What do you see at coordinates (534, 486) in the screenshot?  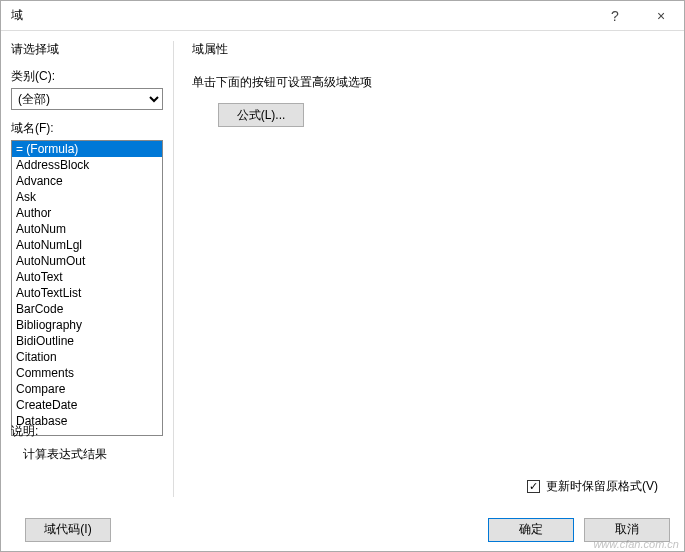 I see `checkbox-icon: ✓` at bounding box center [534, 486].